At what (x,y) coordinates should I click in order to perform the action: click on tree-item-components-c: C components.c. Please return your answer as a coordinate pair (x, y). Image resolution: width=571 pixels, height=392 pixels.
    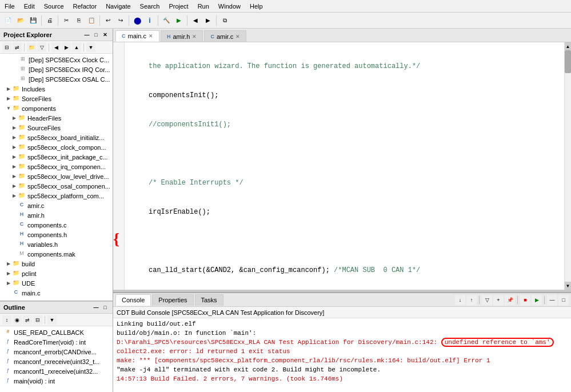
    Looking at the image, I should click on (56, 225).